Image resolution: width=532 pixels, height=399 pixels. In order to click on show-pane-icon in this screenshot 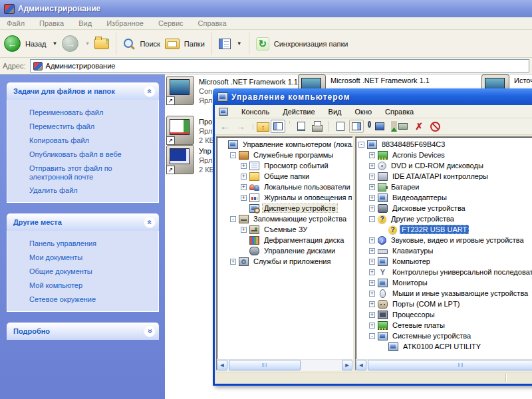, I will do `click(356, 126)`.